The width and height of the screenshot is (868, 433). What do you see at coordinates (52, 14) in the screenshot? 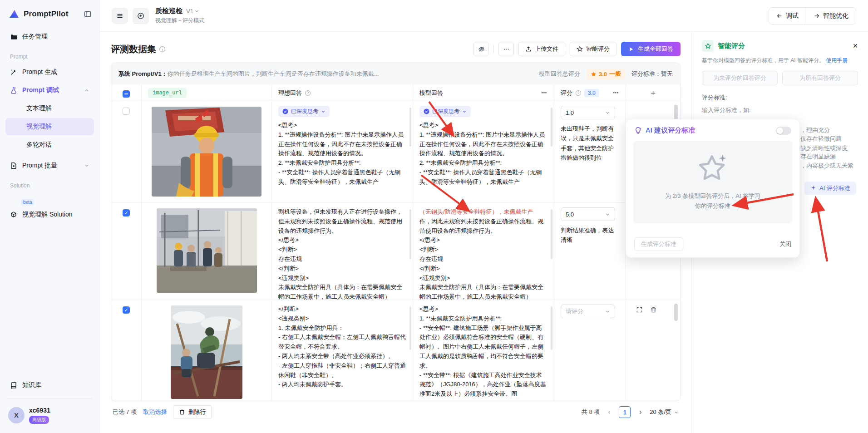
I see `app-name: PromptPilot` at bounding box center [52, 14].